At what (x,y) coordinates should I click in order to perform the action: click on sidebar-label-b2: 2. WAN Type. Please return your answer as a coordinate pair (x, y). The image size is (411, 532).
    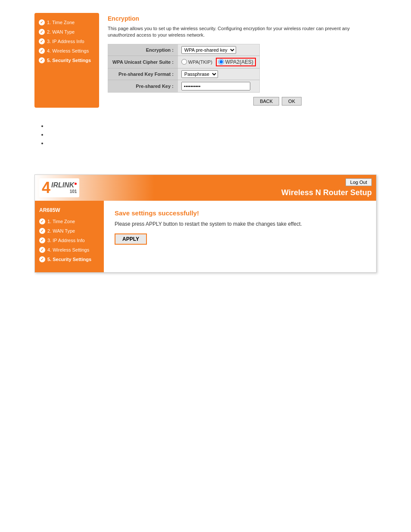
    Looking at the image, I should click on (61, 231).